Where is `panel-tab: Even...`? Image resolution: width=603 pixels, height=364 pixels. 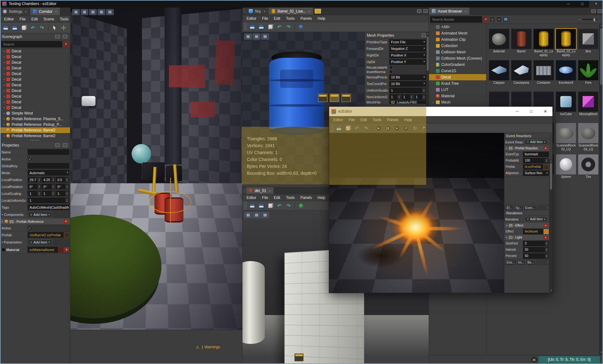
panel-tab: Even... is located at coordinates (530, 208).